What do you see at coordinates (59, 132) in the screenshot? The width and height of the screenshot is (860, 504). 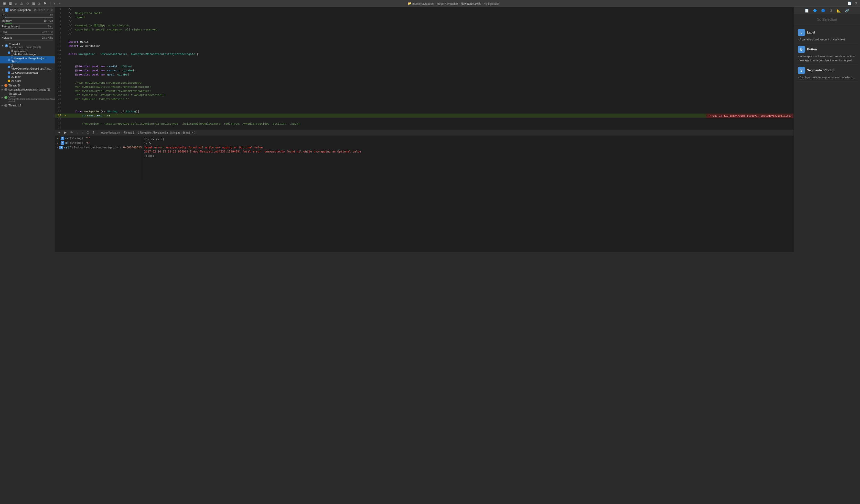 I see `hide-debug-btn: ▼` at bounding box center [59, 132].